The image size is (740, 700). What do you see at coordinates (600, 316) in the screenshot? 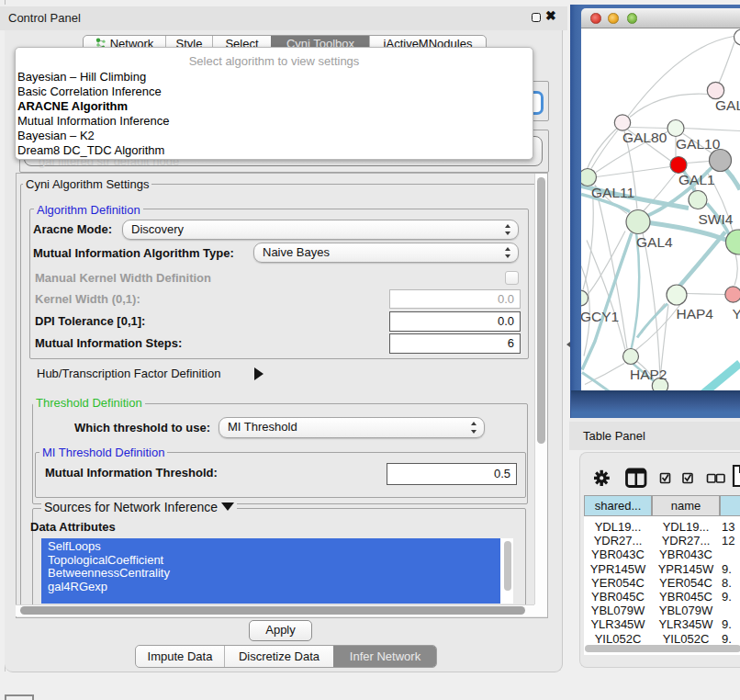
I see `svg-text: GCY1` at bounding box center [600, 316].